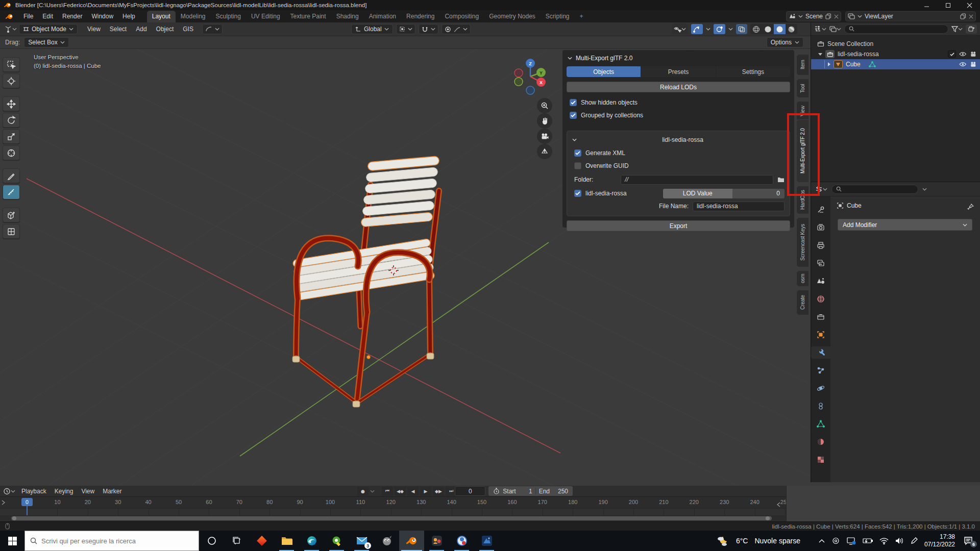 The width and height of the screenshot is (980, 551). I want to click on edge-icon, so click(311, 541).